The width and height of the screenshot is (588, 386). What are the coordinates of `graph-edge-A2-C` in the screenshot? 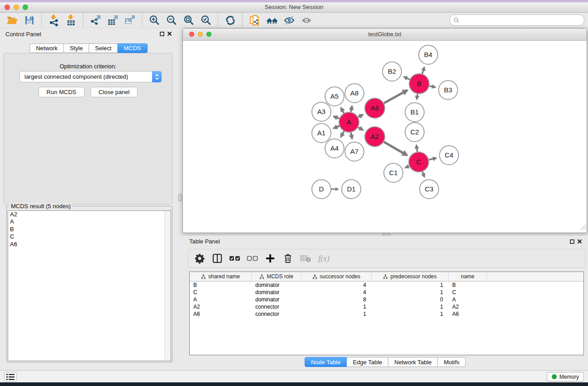 It's located at (396, 148).